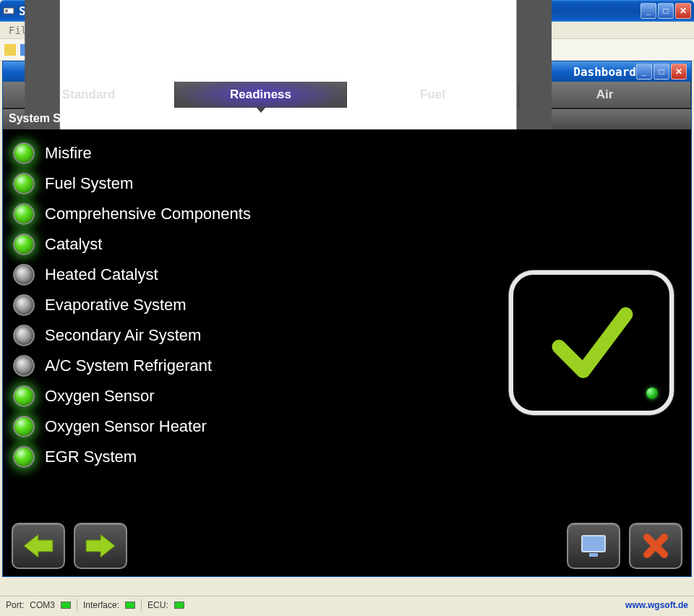 The width and height of the screenshot is (694, 616). I want to click on overall-status-indicator, so click(591, 343).